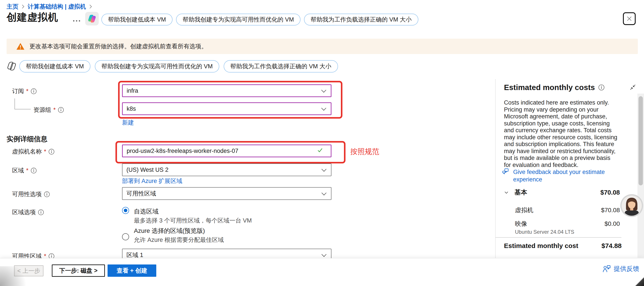  What do you see at coordinates (322, 47) in the screenshot?
I see `warning-banner: 更改基本选项可能会重置所做的选择。创建虚拟机前查看所有选项。` at bounding box center [322, 47].